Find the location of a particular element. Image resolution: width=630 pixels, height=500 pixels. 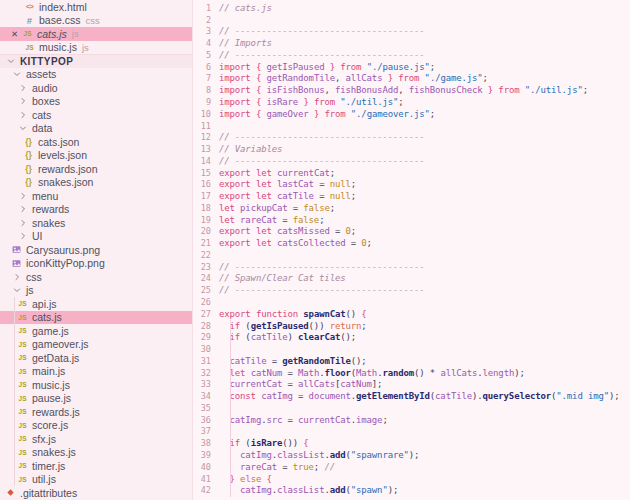

line-number: 23 is located at coordinates (206, 267).